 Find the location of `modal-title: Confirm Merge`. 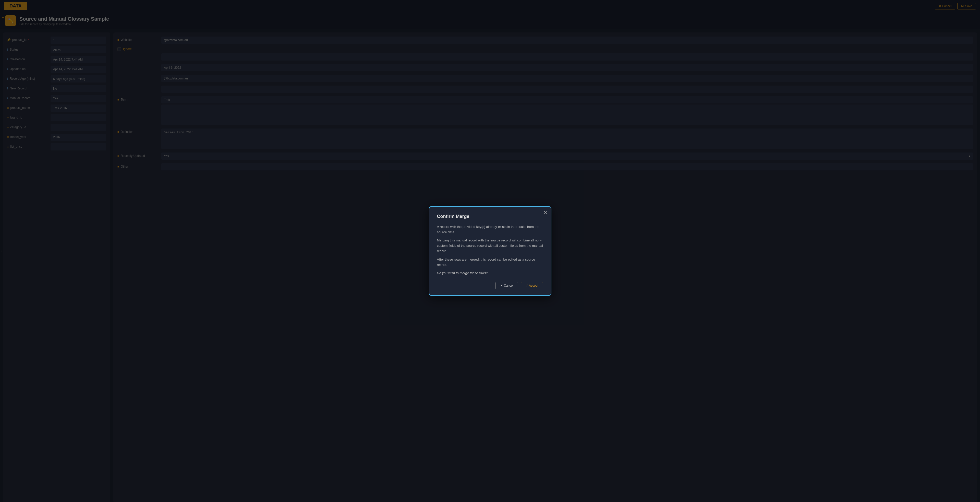

modal-title: Confirm Merge is located at coordinates (490, 217).